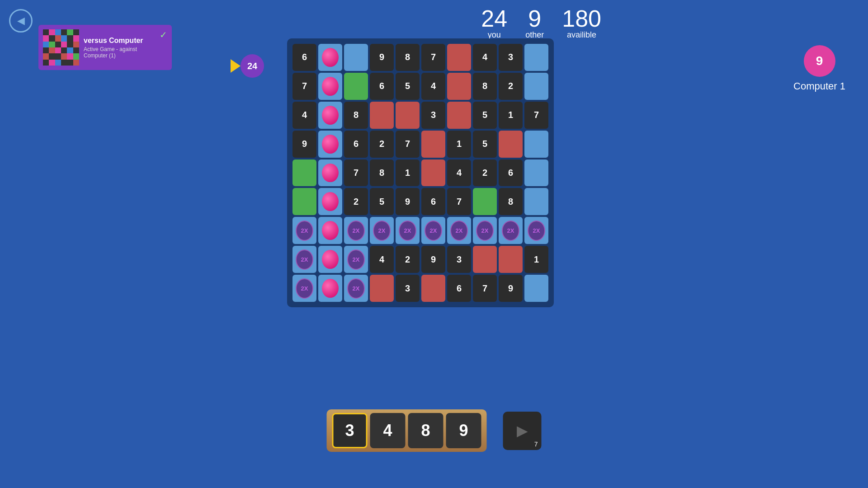 This screenshot has height=488, width=868. Describe the element at coordinates (459, 202) in the screenshot. I see `board-cell-5-6: 7` at that location.